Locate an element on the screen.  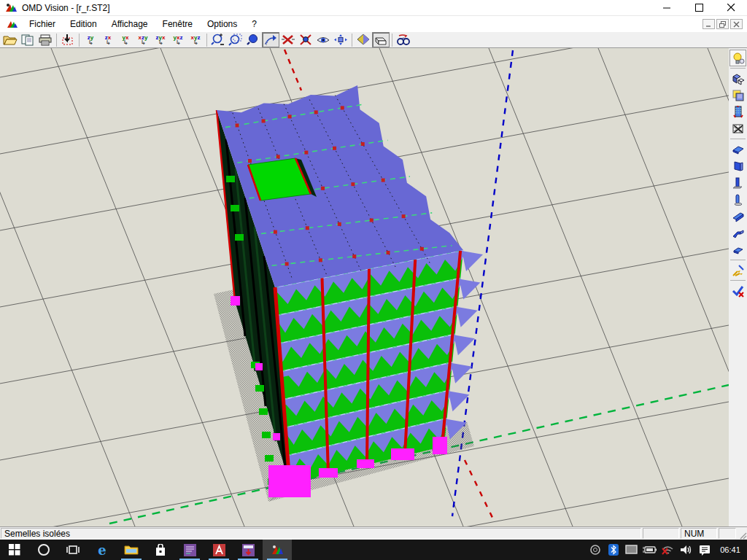
import-geometry-icon is located at coordinates (68, 39).